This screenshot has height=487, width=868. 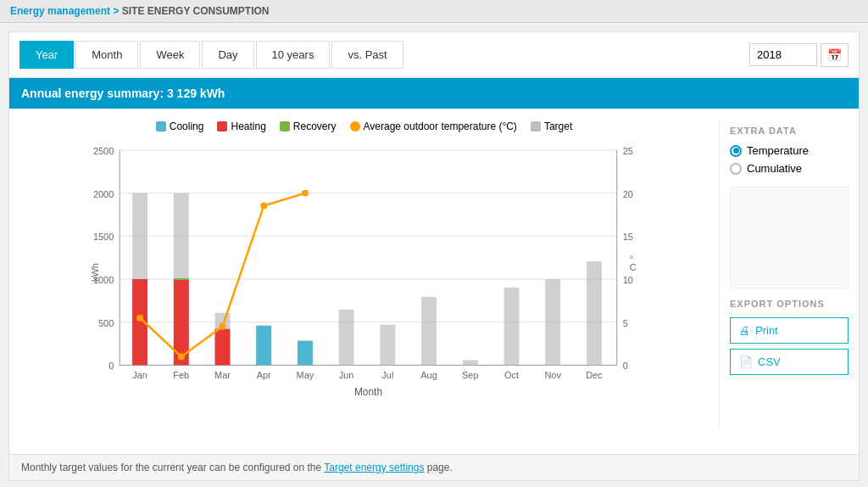 I want to click on cooling-color, so click(x=161, y=126).